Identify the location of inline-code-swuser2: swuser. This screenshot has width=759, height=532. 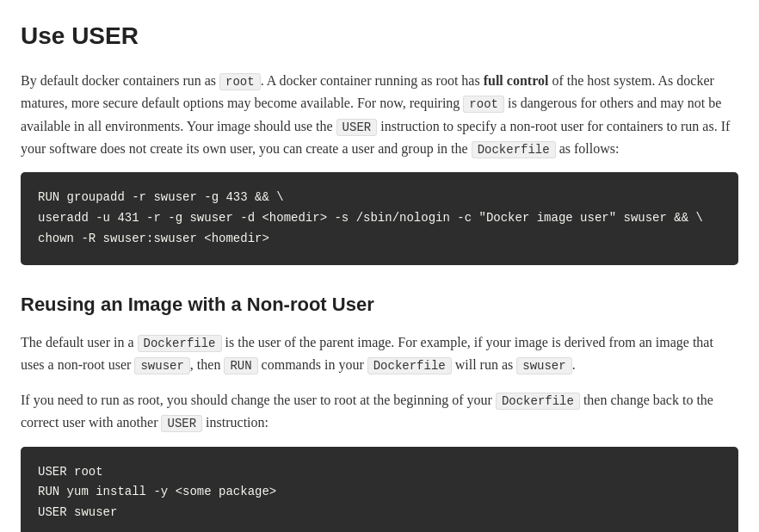
(544, 366).